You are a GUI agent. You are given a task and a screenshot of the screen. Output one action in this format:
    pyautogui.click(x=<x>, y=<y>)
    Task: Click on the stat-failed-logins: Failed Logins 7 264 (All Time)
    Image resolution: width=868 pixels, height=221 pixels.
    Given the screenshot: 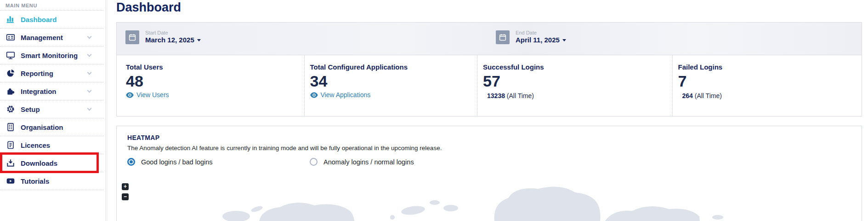 What is the action you would take?
    pyautogui.click(x=767, y=86)
    